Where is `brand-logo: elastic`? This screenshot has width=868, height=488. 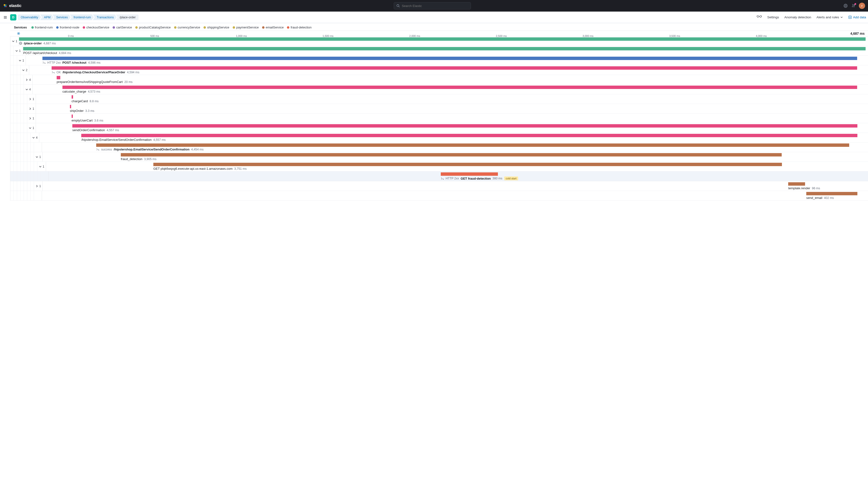
brand-logo: elastic is located at coordinates (12, 6).